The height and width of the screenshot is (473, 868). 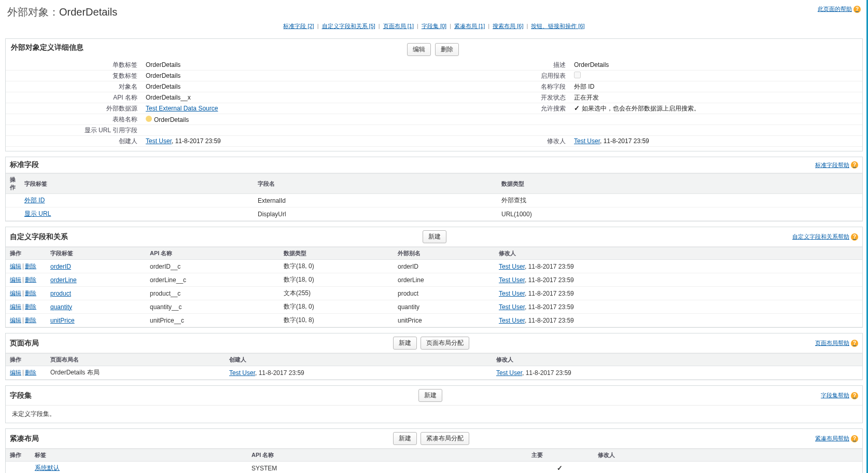 I want to click on page-title: 外部对象：OrderDetails, so click(x=62, y=12).